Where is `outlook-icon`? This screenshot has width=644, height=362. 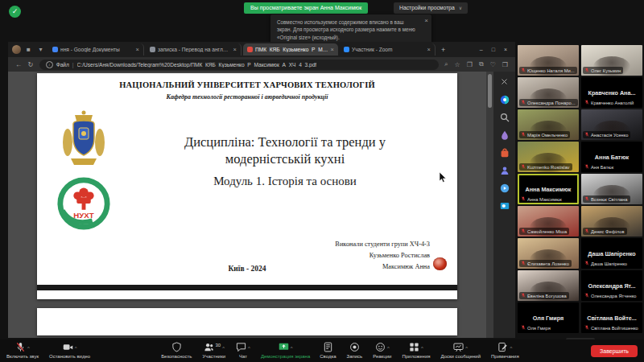 outlook-icon is located at coordinates (504, 206).